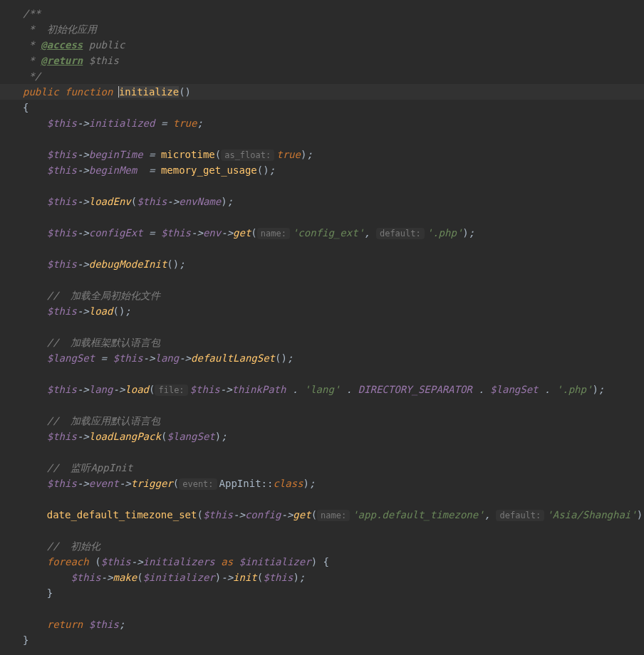 Image resolution: width=644 pixels, height=655 pixels. Describe the element at coordinates (322, 295) in the screenshot. I see `code-line: // 加载全局初始化文件` at that location.